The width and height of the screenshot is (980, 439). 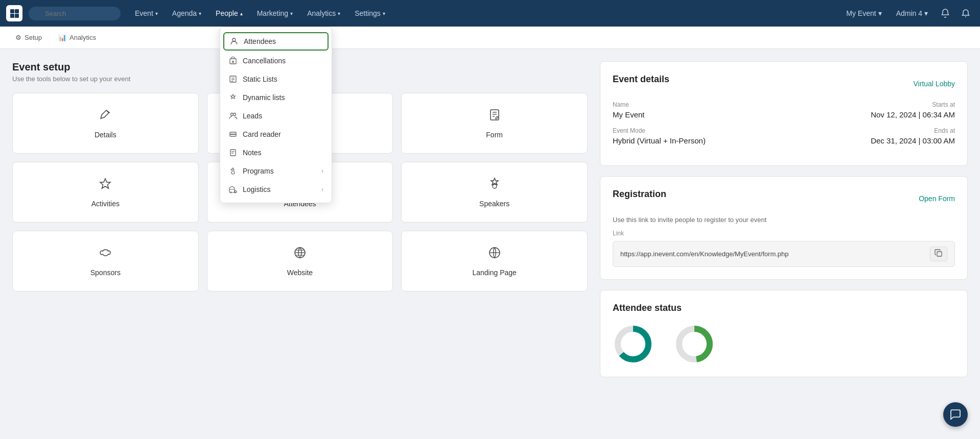 I want to click on search-input, so click(x=75, y=13).